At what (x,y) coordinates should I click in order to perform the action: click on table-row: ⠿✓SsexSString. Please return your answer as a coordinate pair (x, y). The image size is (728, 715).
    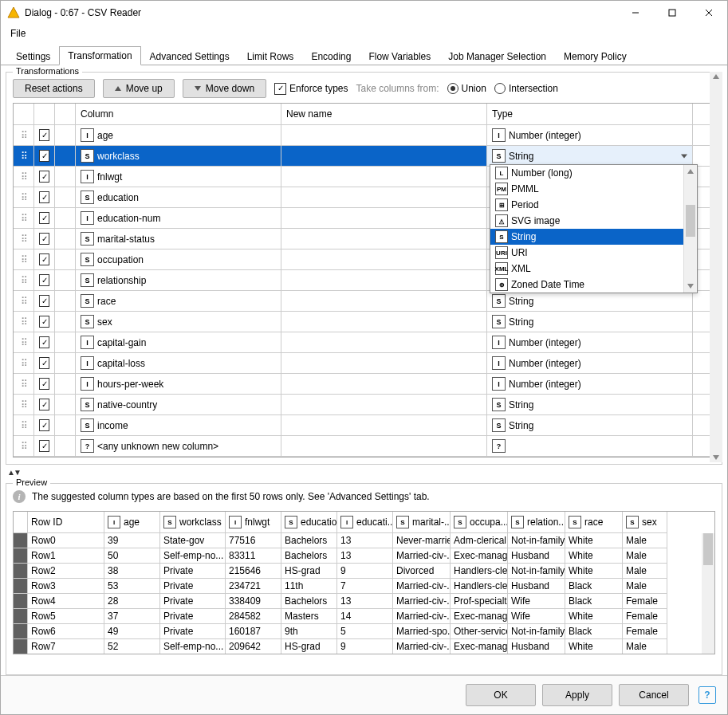
    Looking at the image, I should click on (364, 322).